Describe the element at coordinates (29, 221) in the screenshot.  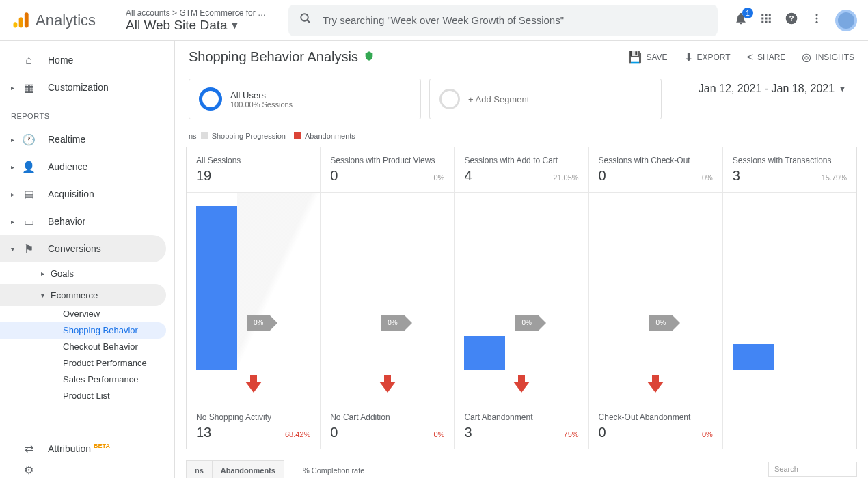
I see `behavior-icon: ▭` at that location.